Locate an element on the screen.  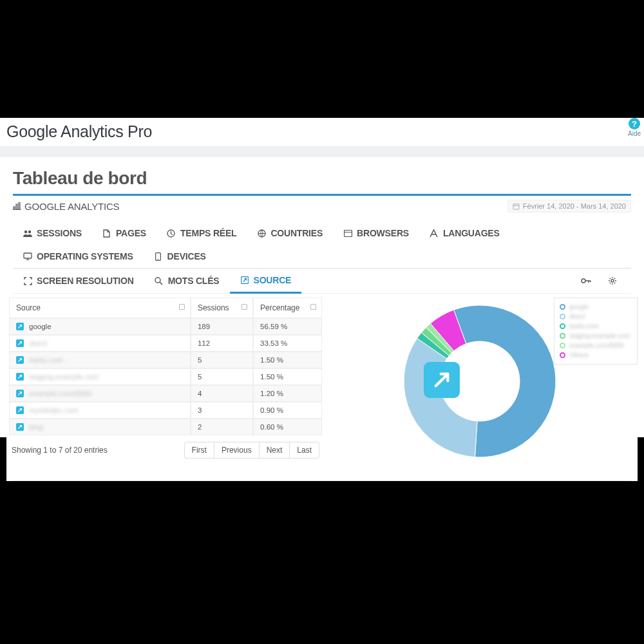
pager-next: Next is located at coordinates (274, 450).